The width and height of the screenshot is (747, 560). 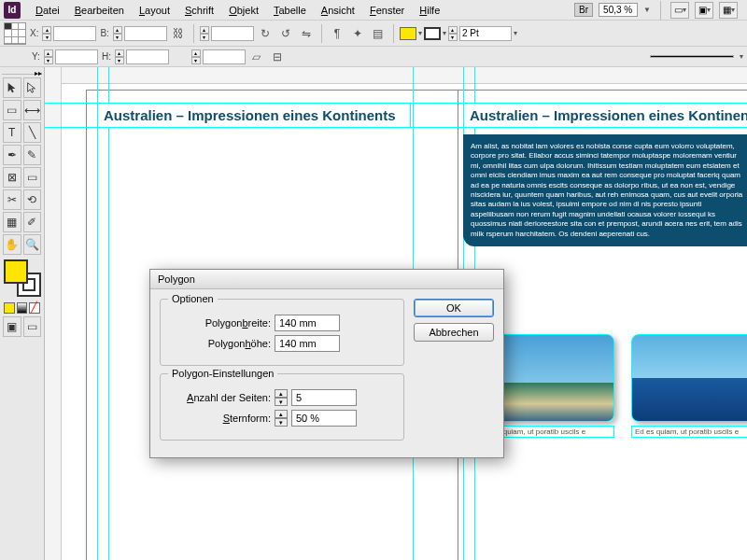 I want to click on transform-tool: ⟲, so click(x=33, y=200).